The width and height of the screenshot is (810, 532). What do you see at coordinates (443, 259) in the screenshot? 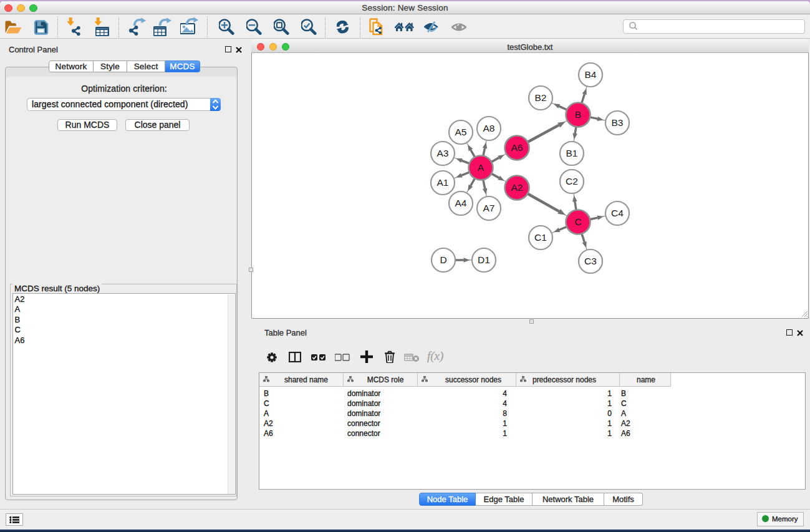
I see `svg-text: D` at bounding box center [443, 259].